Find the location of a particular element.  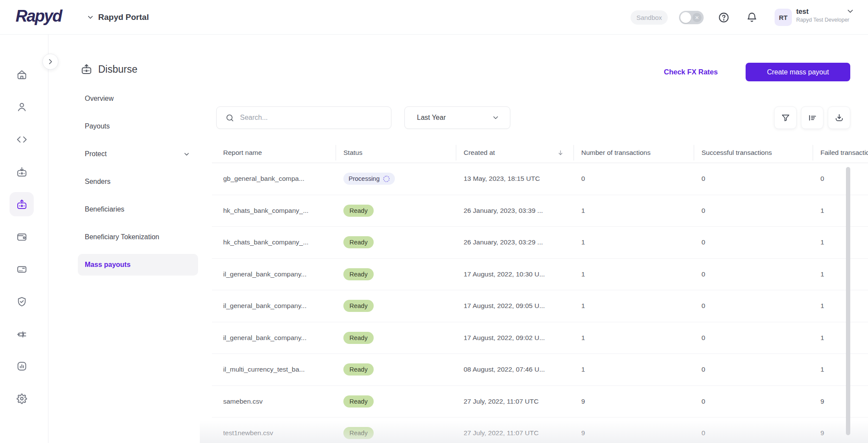

cell-failed: 9 is located at coordinates (840, 401).